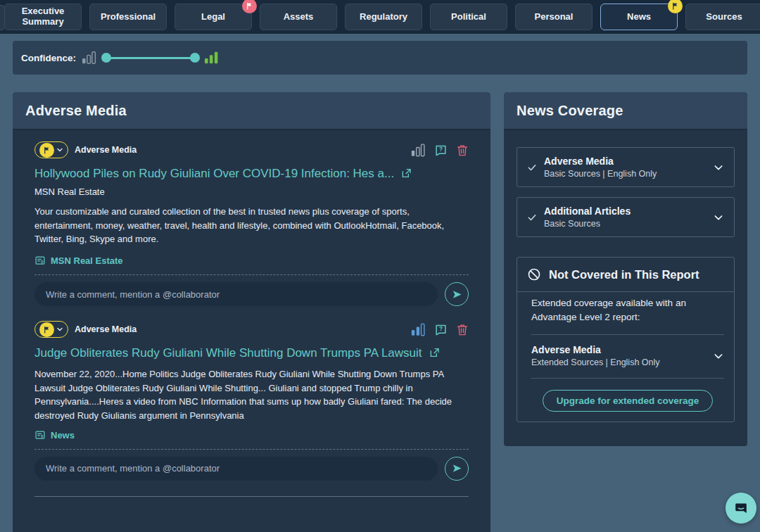 This screenshot has height=532, width=760. Describe the element at coordinates (128, 17) in the screenshot. I see `tab-professional: Professional` at that location.